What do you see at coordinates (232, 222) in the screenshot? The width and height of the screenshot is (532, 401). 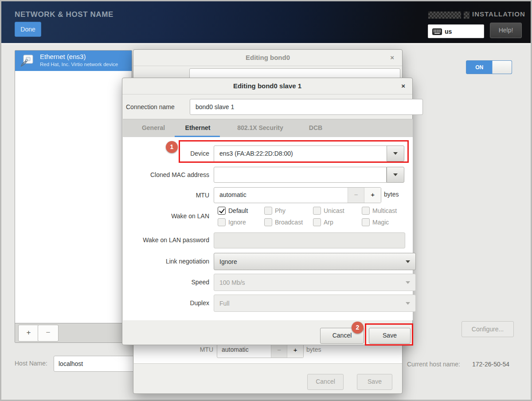 I see `checkbox-wol-ignore: Ignore` at bounding box center [232, 222].